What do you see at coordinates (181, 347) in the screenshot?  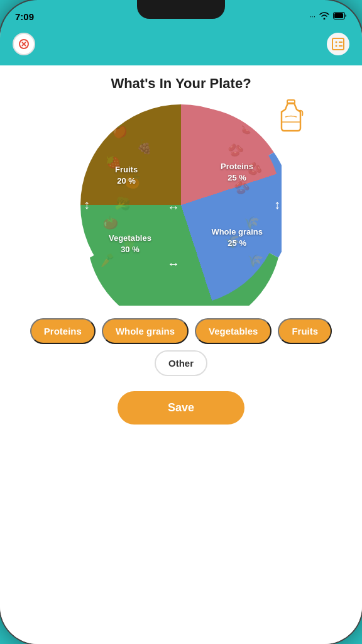 I see `tags-section: Proteins Whole grains Vegetables Fruits …` at bounding box center [181, 347].